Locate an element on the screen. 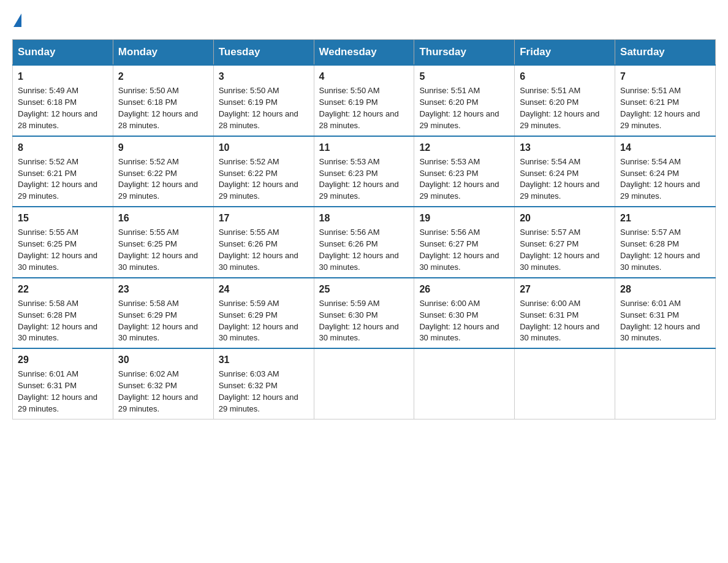 The height and width of the screenshot is (563, 728). calendar-cell: 14 Sunrise: 5:54 AM Sunset: 6:24 PM Dayl… is located at coordinates (665, 172).